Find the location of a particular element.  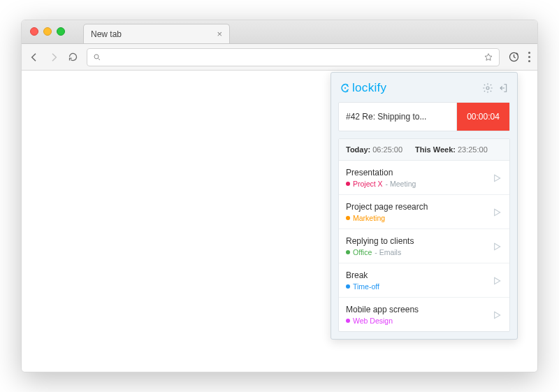

timer-description: #42 Re: Shipping to... is located at coordinates (398, 117).